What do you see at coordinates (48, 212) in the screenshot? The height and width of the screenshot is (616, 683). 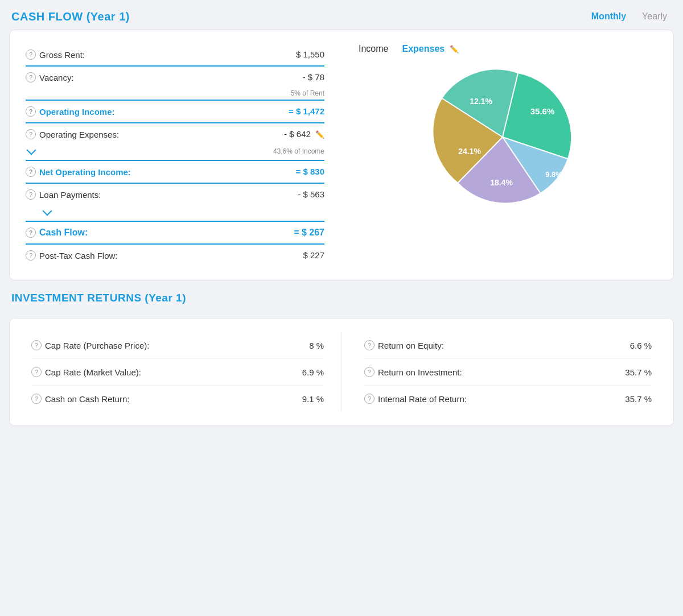 I see `loan-payments-chevron-icon` at bounding box center [48, 212].